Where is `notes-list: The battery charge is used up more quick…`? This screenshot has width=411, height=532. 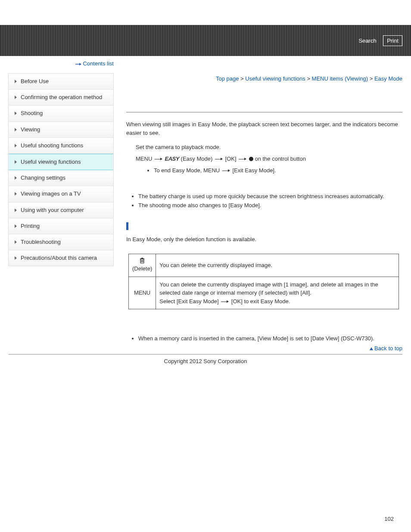
notes-list: The battery charge is used up more quick… is located at coordinates (271, 201).